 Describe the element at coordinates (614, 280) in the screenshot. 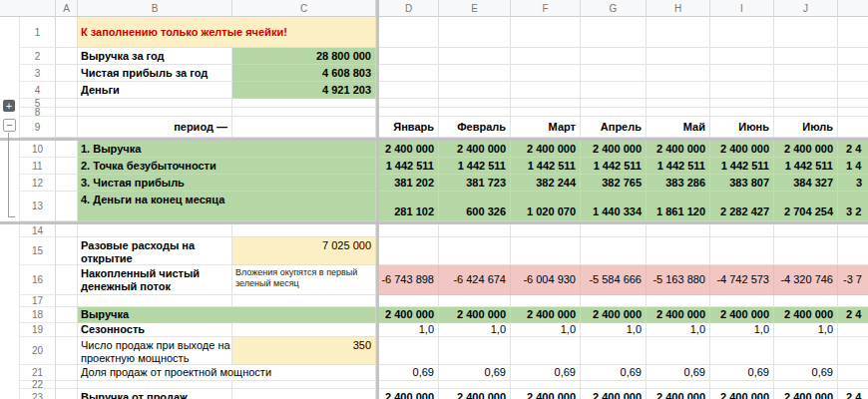

I see `value-cell: -5 584 666` at that location.